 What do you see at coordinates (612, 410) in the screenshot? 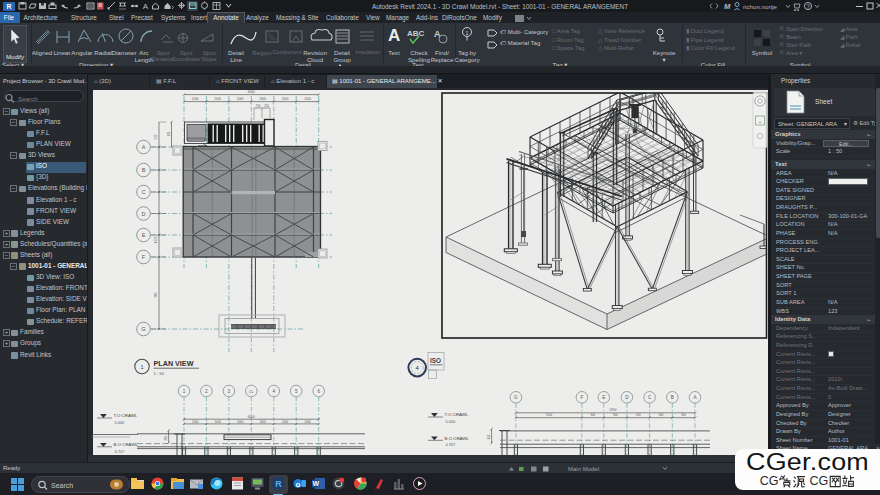
I see `svg-text: 5950` at bounding box center [612, 410].